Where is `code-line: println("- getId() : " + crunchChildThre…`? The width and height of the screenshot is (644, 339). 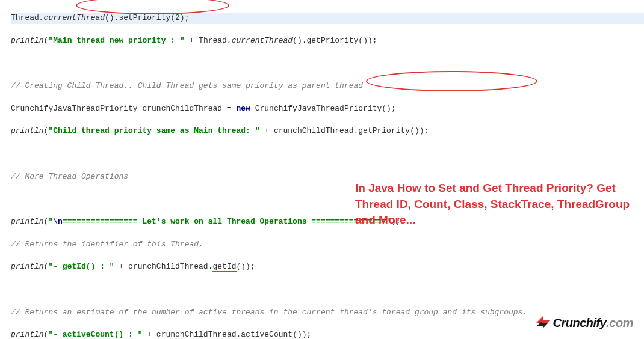 code-line: println("- getId() : " + crunchChildThre… is located at coordinates (327, 267).